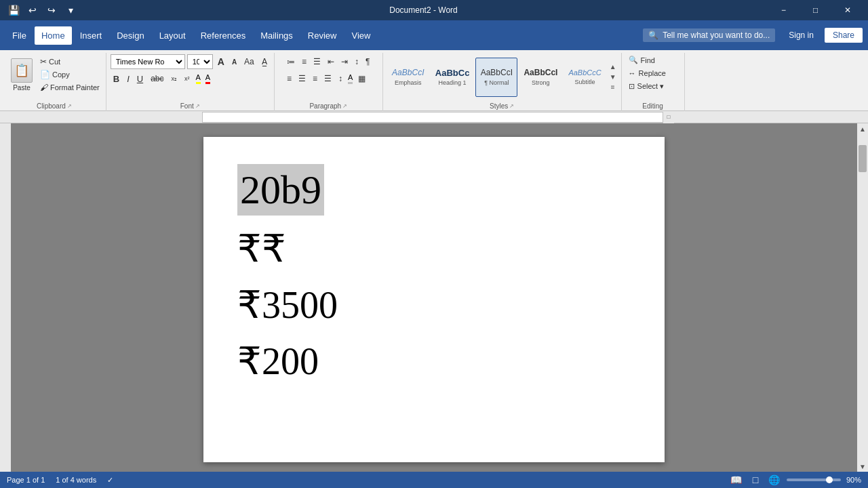  I want to click on shading-color-bar, so click(350, 83).